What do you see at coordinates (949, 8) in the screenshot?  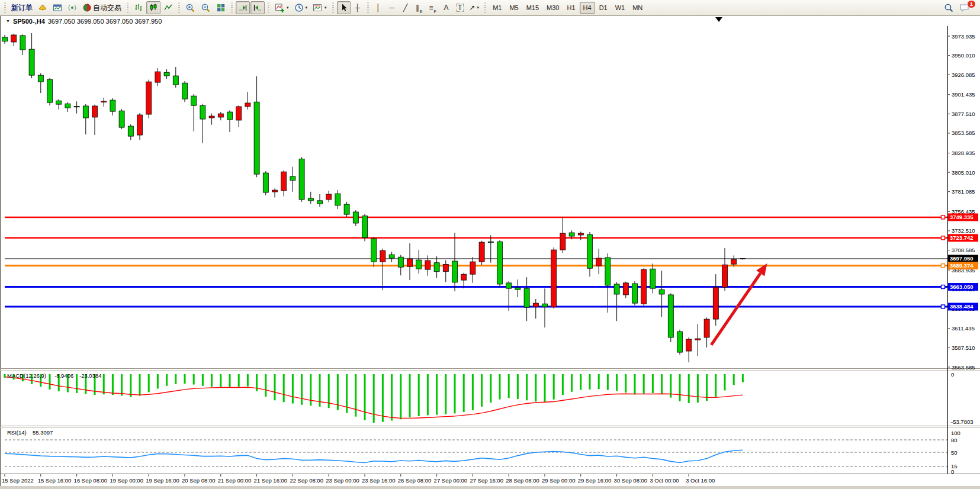 I see `search-button` at bounding box center [949, 8].